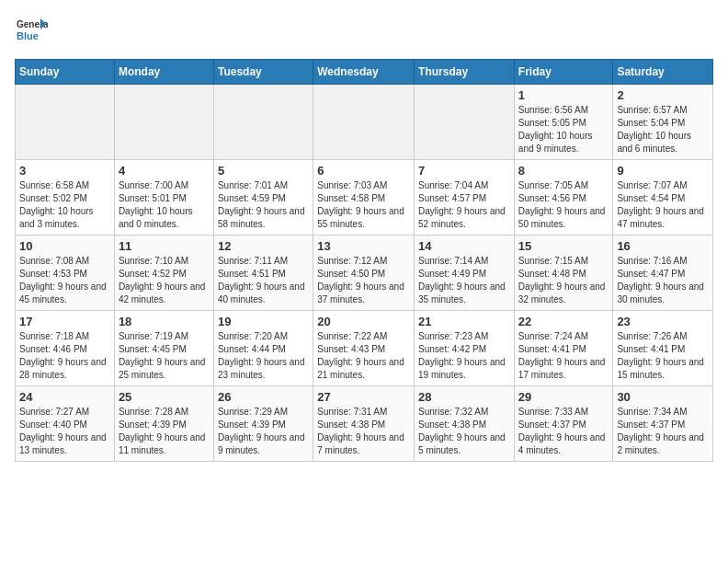  What do you see at coordinates (663, 281) in the screenshot?
I see `day-info: Sunrise: 7:16 AM Sunset: 4:47 PM Dayligh…` at bounding box center [663, 281].